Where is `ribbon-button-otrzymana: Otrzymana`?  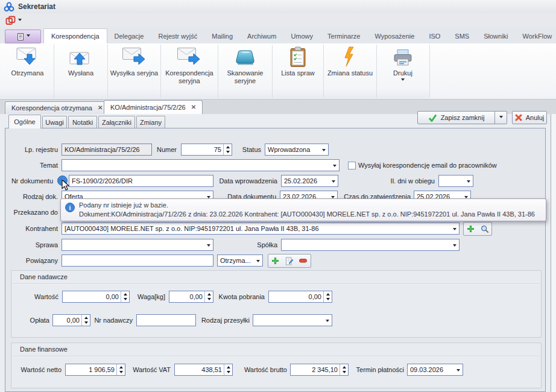
ribbon-button-otrzymana: Otrzymana is located at coordinates (28, 66).